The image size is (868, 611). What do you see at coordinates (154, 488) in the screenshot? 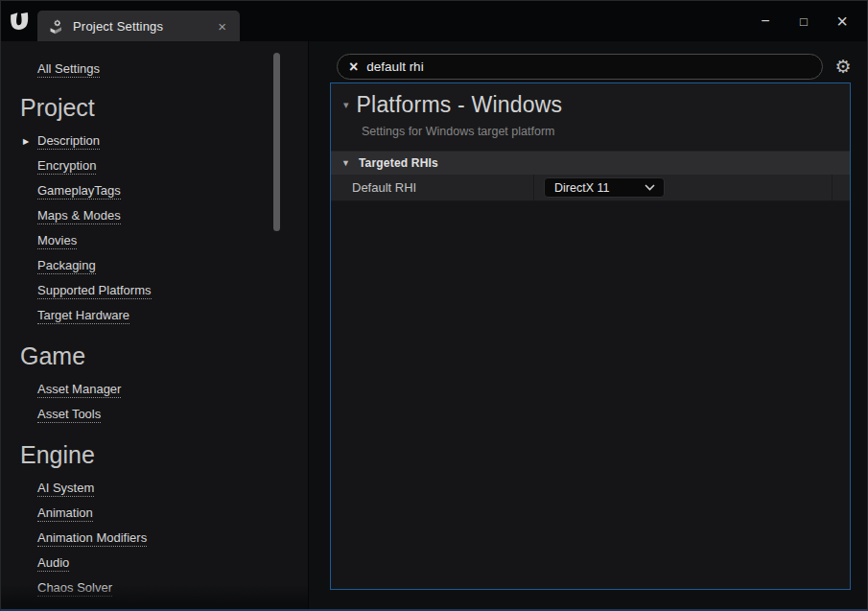
I see `sidebar-item-ai-system: AI System` at bounding box center [154, 488].